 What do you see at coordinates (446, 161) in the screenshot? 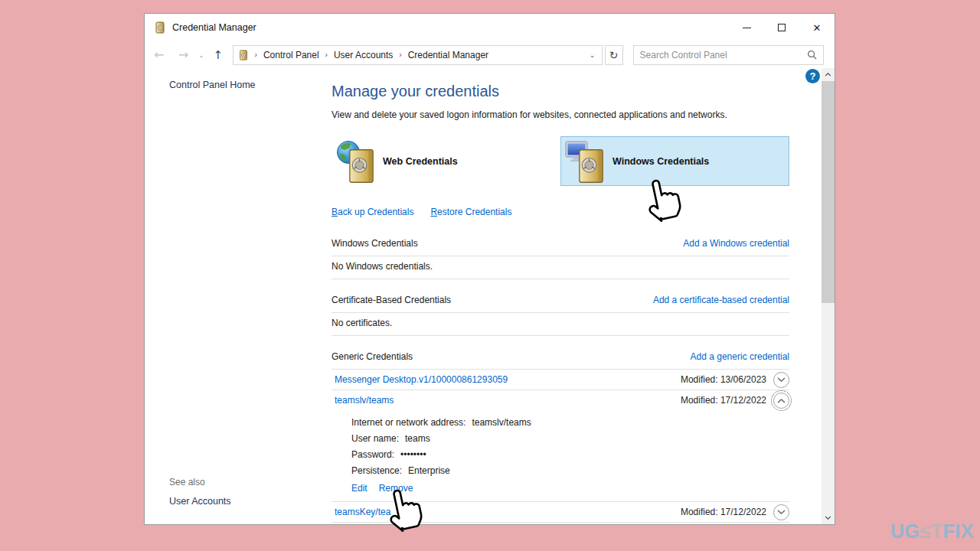
I see `web-credentials-tile: Web Credentials` at bounding box center [446, 161].